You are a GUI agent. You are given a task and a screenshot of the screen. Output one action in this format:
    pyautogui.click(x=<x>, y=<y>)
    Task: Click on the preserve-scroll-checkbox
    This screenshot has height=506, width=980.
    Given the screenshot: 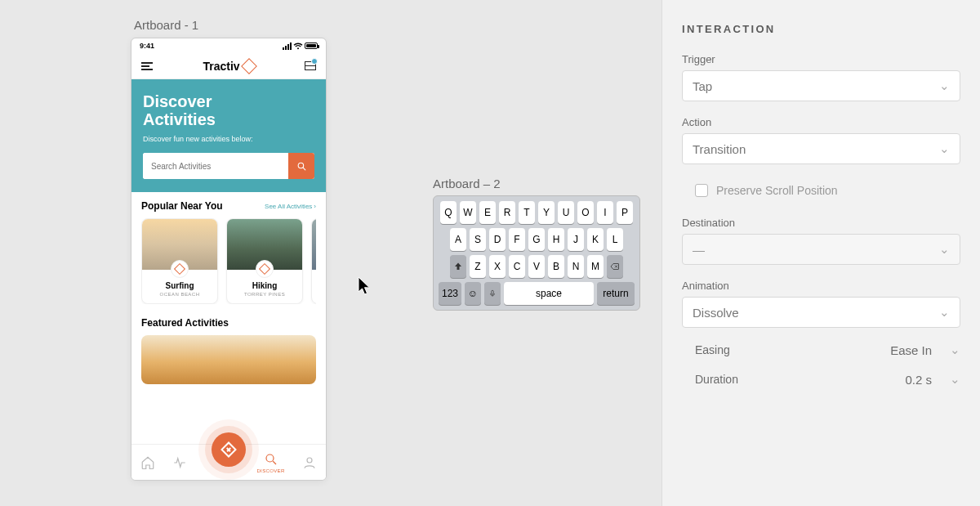 What is the action you would take?
    pyautogui.click(x=702, y=190)
    